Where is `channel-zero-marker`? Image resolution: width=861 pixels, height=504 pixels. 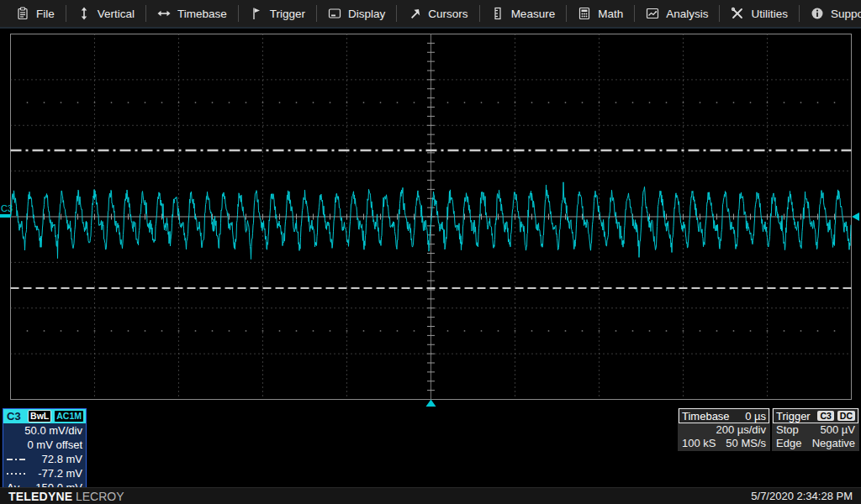
channel-zero-marker is located at coordinates (5, 216).